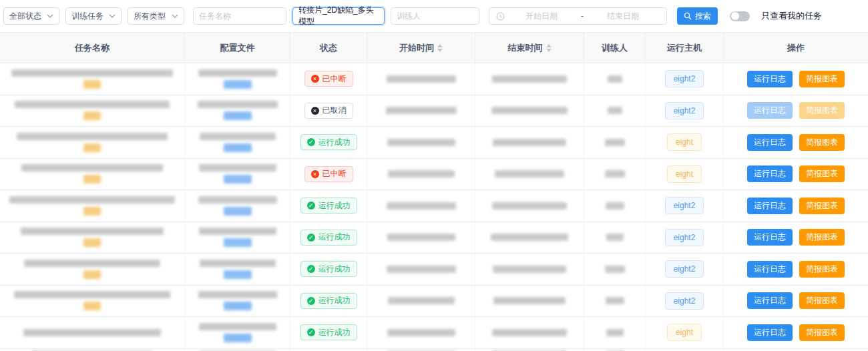 Image resolution: width=868 pixels, height=351 pixels. What do you see at coordinates (156, 16) in the screenshot?
I see `category-select: 所有类型` at bounding box center [156, 16].